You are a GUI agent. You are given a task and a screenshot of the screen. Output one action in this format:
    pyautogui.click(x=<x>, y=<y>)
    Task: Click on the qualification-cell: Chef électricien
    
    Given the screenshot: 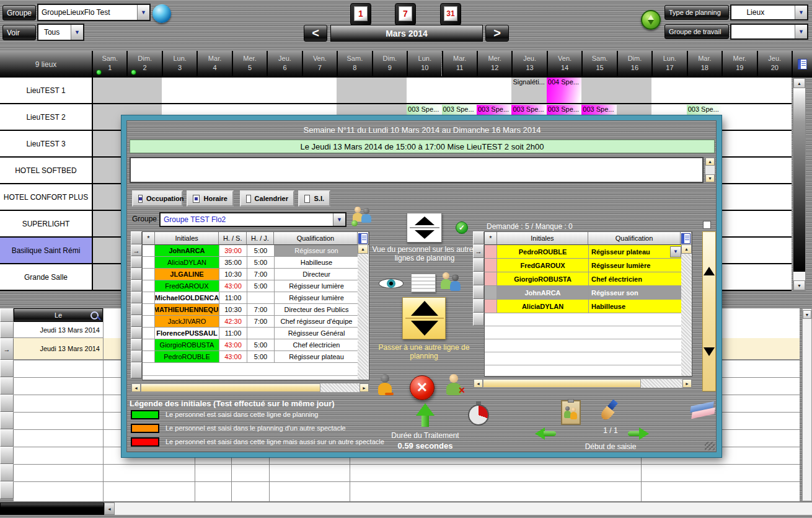 What is the action you would take?
    pyautogui.click(x=635, y=279)
    